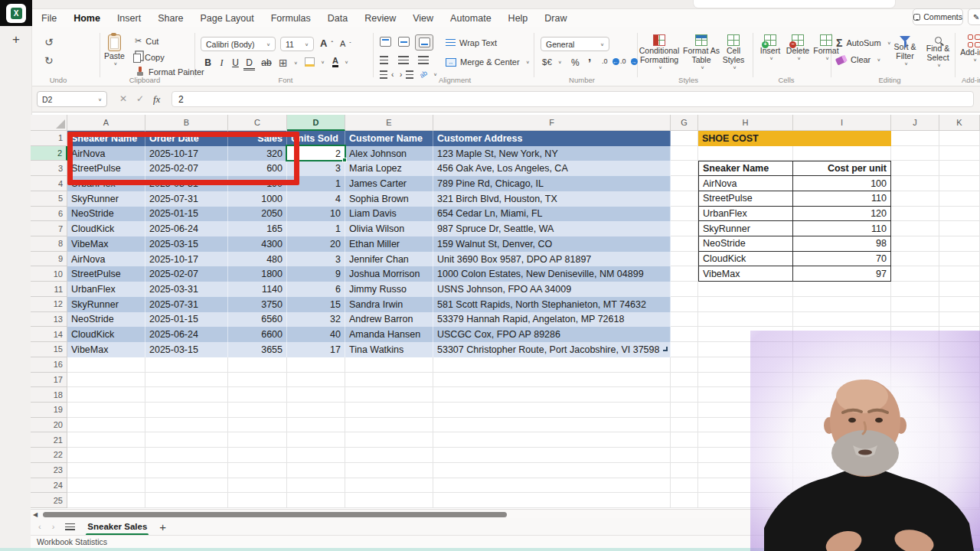 Image resolution: width=980 pixels, height=551 pixels. I want to click on cell-G7, so click(684, 229).